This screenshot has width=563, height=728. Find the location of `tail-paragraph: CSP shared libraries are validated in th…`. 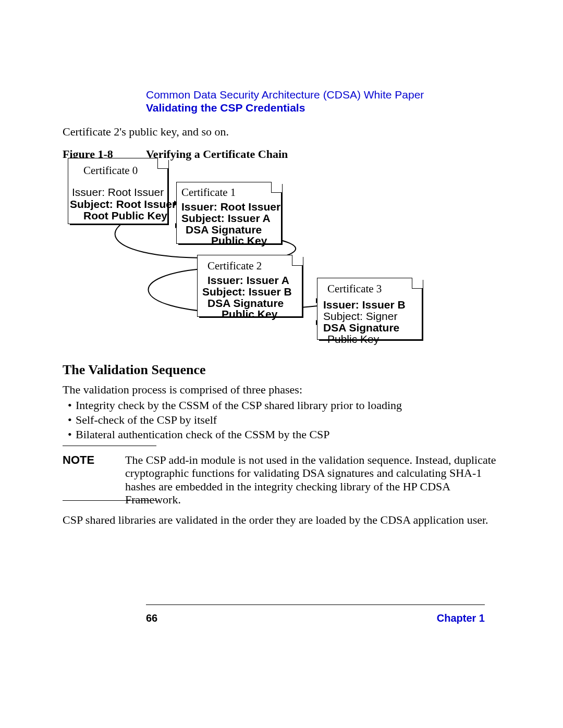

tail-paragraph: CSP shared libraries are validated in th… is located at coordinates (276, 520).